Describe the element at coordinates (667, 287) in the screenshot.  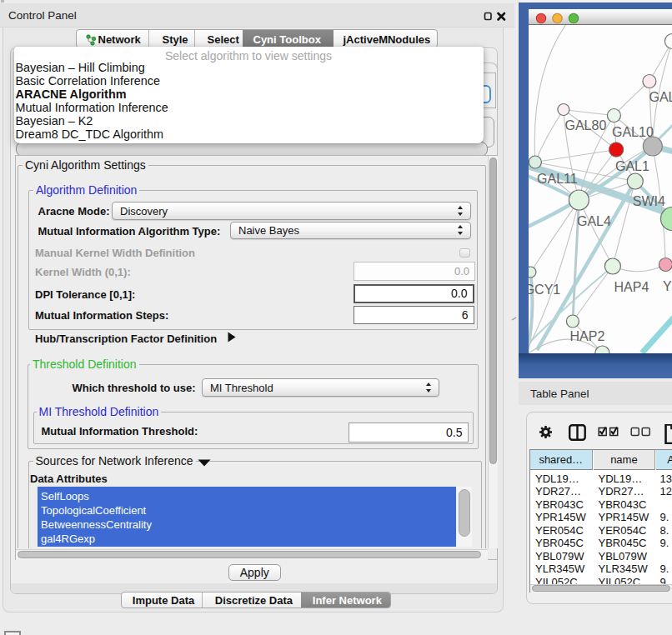
I see `svg-text: Y` at that location.